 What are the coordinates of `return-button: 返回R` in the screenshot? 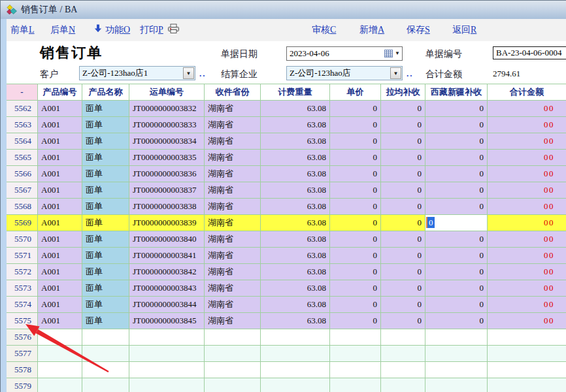 It's located at (464, 30).